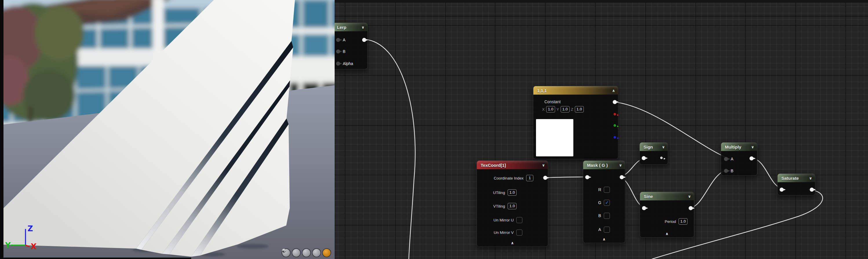  I want to click on period-label: Period, so click(670, 221).